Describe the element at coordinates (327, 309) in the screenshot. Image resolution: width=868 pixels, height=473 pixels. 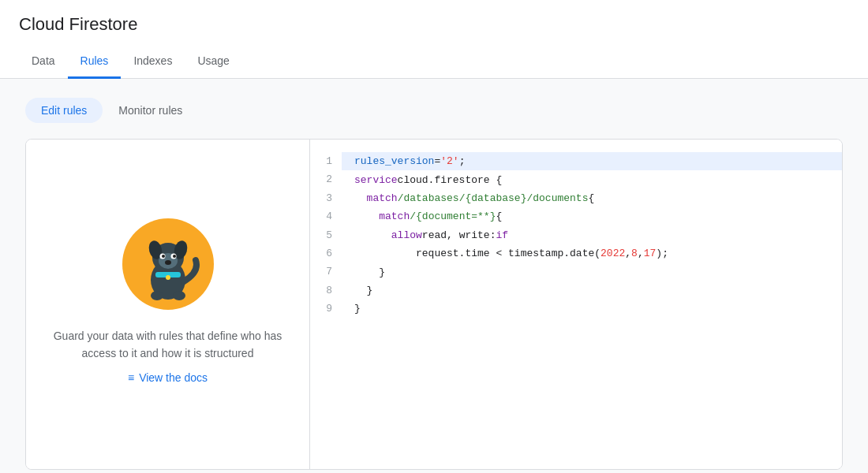
I see `line-num-9: 9` at that location.